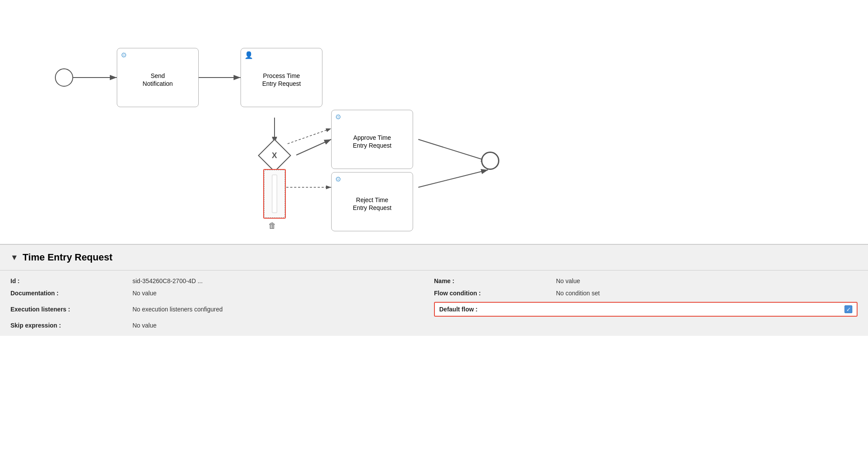  I want to click on sequence-flow-element, so click(275, 194).